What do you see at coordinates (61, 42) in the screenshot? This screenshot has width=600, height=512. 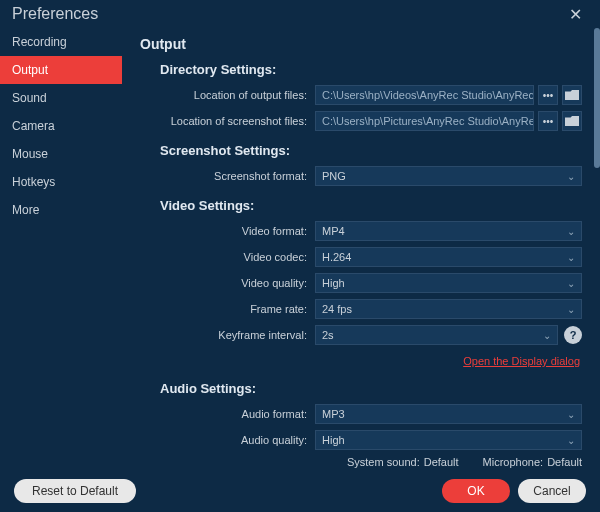 I see `sidebar-item-recording: Recording` at bounding box center [61, 42].